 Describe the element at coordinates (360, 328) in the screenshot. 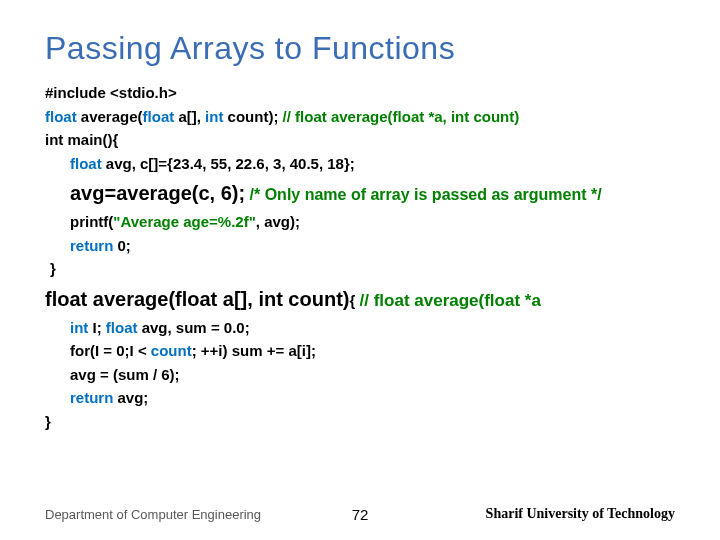

I see `code-line: int I; float avg, sum = 0.0;` at that location.